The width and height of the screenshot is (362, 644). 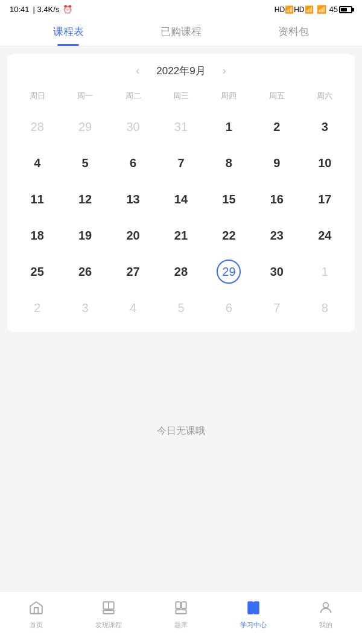 I want to click on speed-display: | 3.4K/s, so click(x=46, y=10).